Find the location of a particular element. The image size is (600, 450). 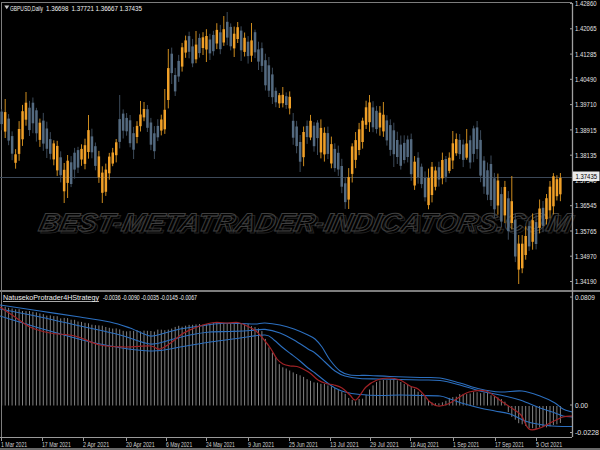

svg-text: GBPUSD,Daily is located at coordinates (26, 8).